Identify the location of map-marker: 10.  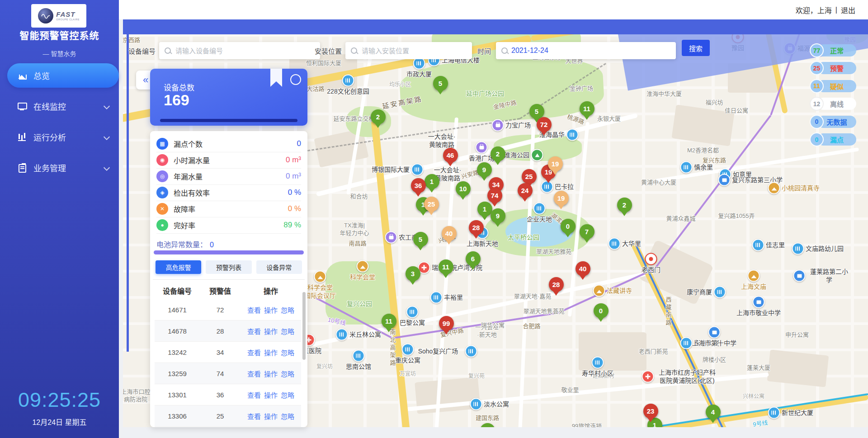
(463, 189).